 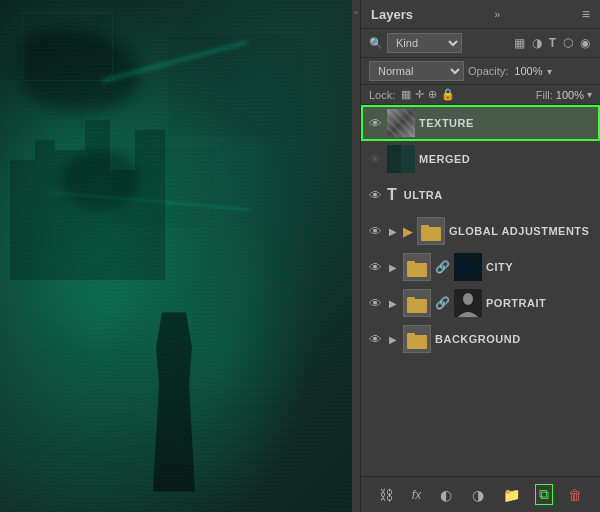 What do you see at coordinates (448, 94) in the screenshot?
I see `lock-all-icon: 🔒` at bounding box center [448, 94].